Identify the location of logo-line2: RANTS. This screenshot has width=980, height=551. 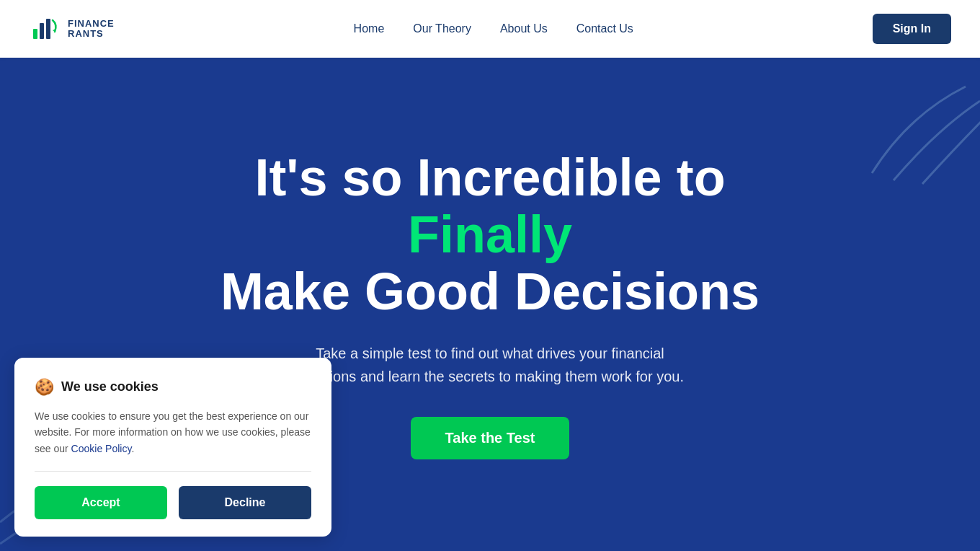
(91, 34).